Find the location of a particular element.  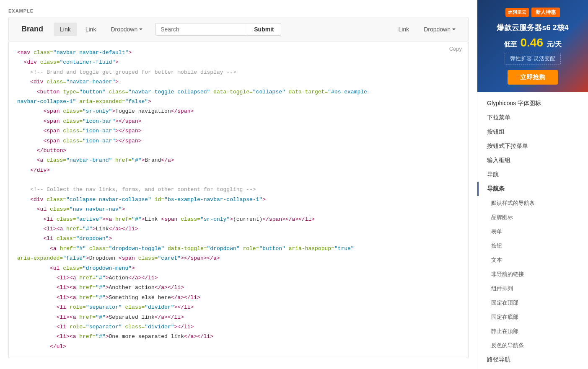

submit-button: Submit is located at coordinates (264, 29).